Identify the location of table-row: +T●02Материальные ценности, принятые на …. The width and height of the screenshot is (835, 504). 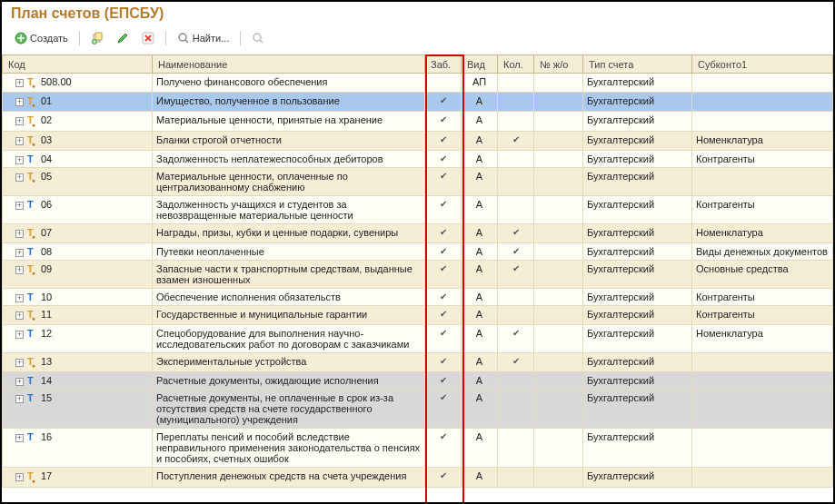
(418, 122).